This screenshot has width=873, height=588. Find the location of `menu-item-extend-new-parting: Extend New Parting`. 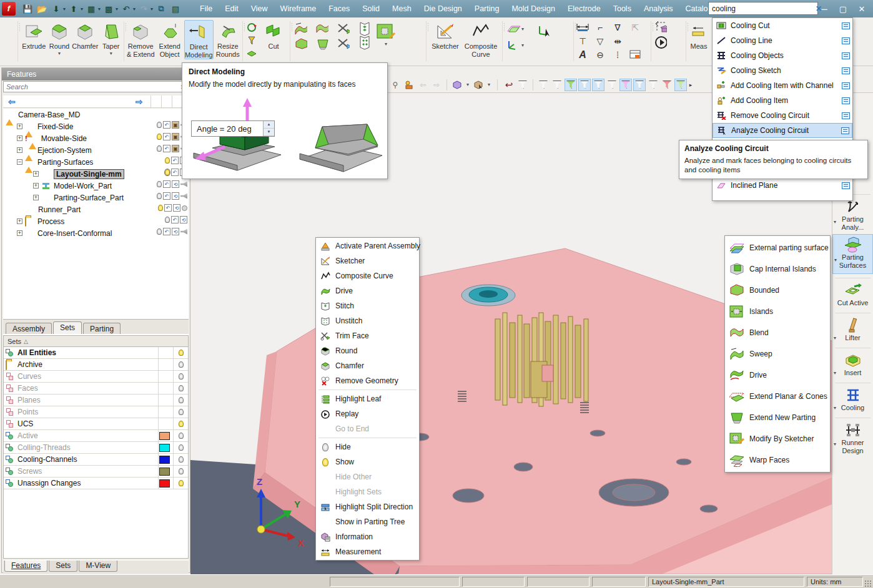

menu-item-extend-new-parting: Extend New Parting is located at coordinates (777, 418).